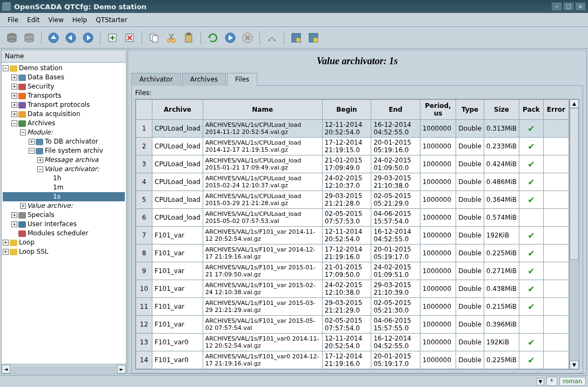 The width and height of the screenshot is (588, 387). Describe the element at coordinates (347, 218) in the screenshot. I see `cell-begin: 02-05-2015 07:57:53.0` at that location.